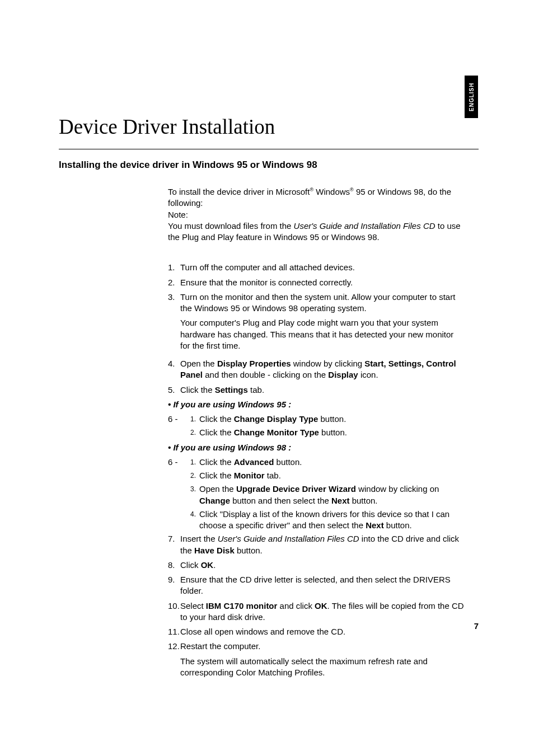 This screenshot has width=534, height=756. What do you see at coordinates (316, 661) in the screenshot?
I see `step-12: 12. Restart the computer. The system wil…` at bounding box center [316, 661].